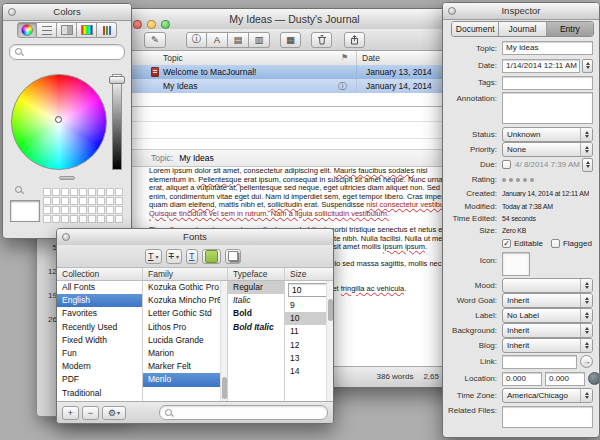 Image resolution: width=600 pixels, height=440 pixels. Describe the element at coordinates (100, 366) in the screenshot. I see `collection-item: Modern` at that location.